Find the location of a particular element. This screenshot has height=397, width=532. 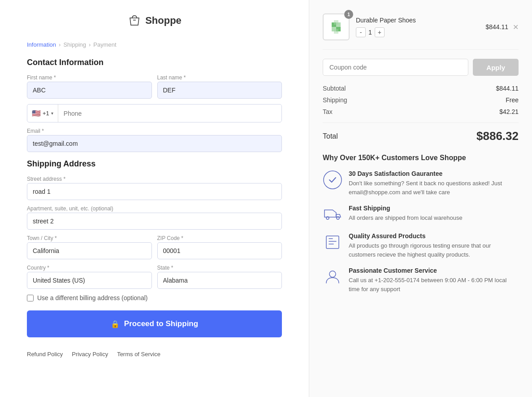

total-row: Total $886.32 is located at coordinates (420, 136).